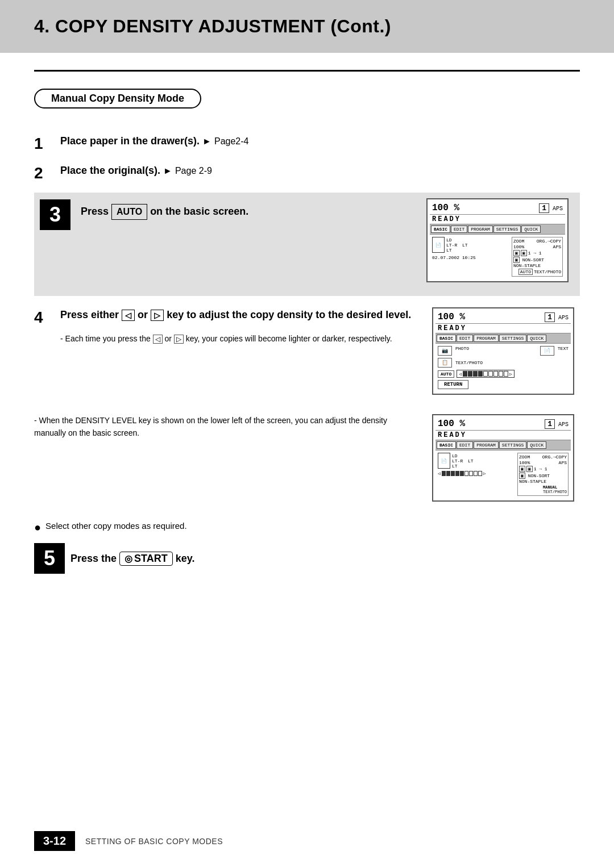 The width and height of the screenshot is (614, 868). Describe the element at coordinates (506, 355) in the screenshot. I see `screen-2-mockup: 100 % 1 APS READY BASIC EDIT PROGRAM SET…` at that location.